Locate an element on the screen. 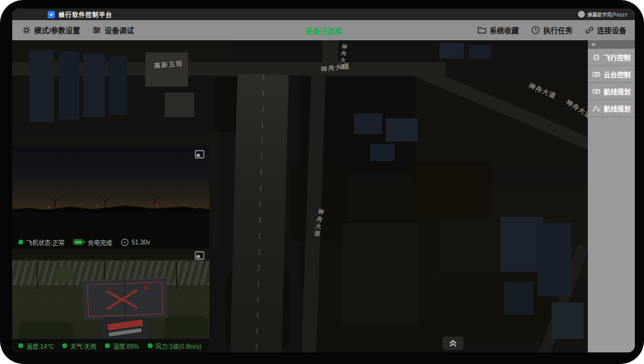 The height and width of the screenshot is (364, 644). sidebar-item-route-planning: 航线规划 is located at coordinates (612, 109).